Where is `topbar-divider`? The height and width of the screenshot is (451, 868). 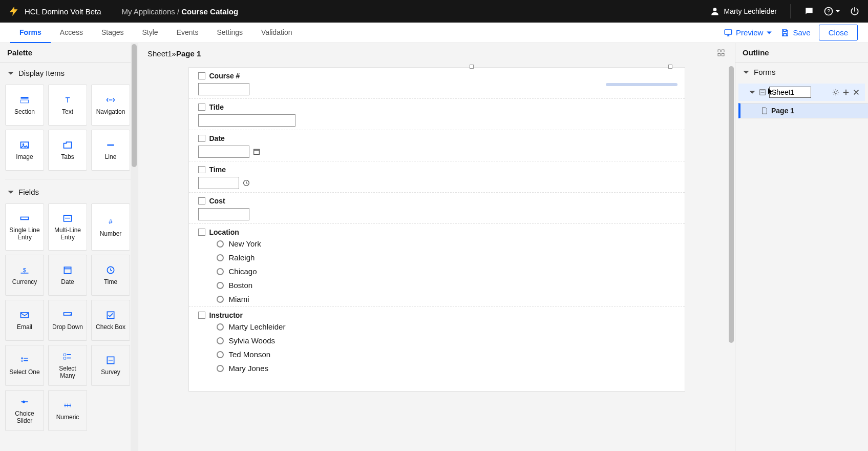
topbar-divider is located at coordinates (791, 11).